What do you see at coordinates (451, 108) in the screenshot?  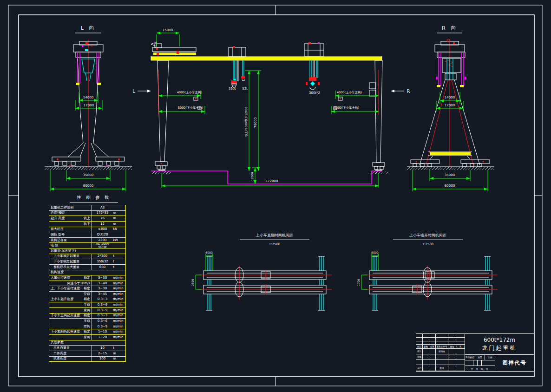 I see `right-end-view: R 向` at bounding box center [451, 108].